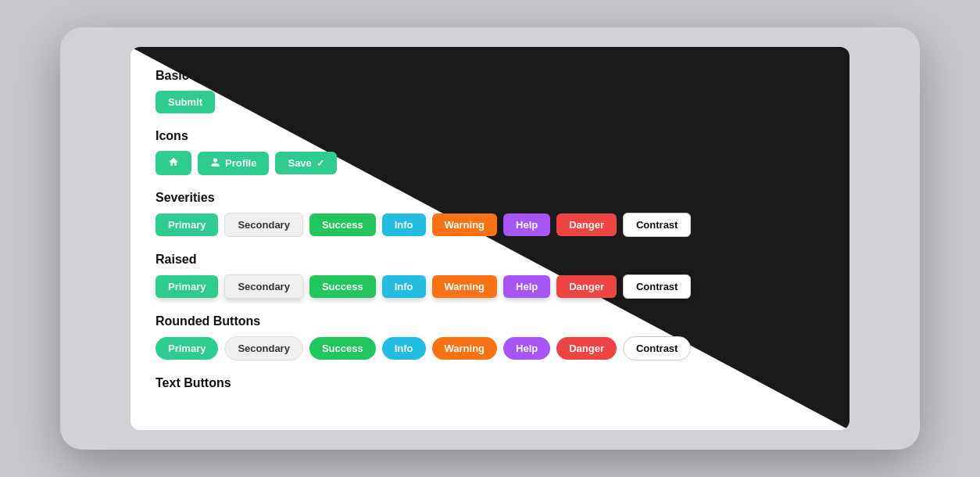 The width and height of the screenshot is (980, 477). Describe the element at coordinates (527, 225) in the screenshot. I see `severity-help-button: Help` at that location.